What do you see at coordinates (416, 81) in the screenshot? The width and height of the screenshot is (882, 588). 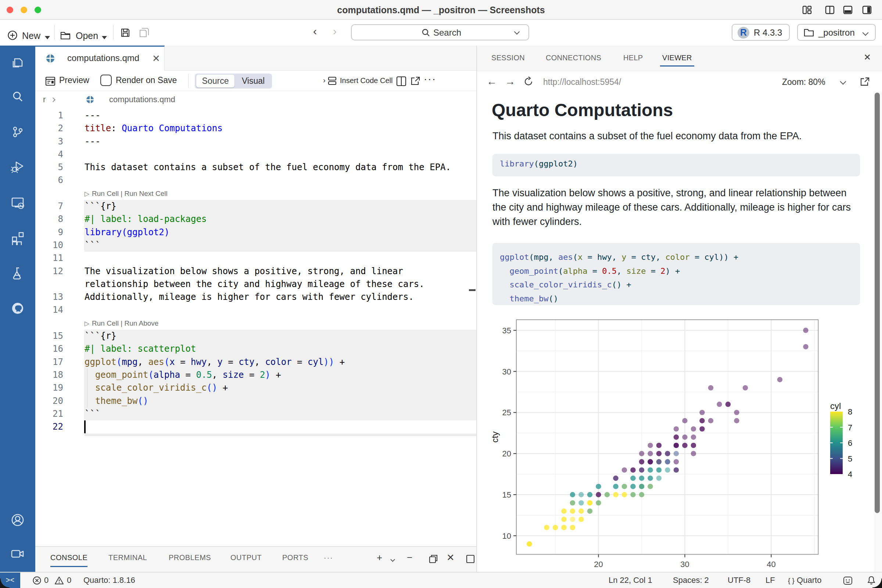 I see `open-preview-external-icon` at bounding box center [416, 81].